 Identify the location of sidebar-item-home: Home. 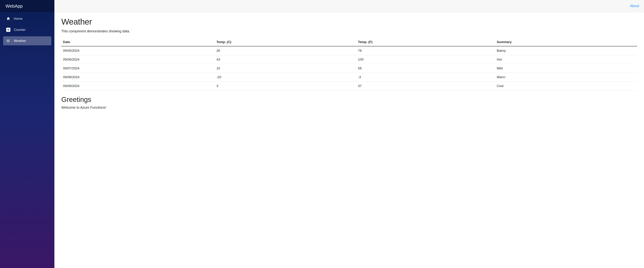
(27, 19).